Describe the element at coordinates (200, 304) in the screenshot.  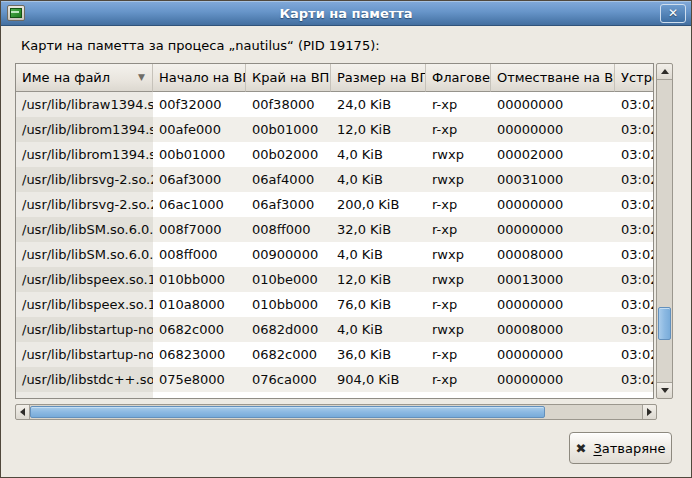
I see `cell-vm-start: 010a8000` at that location.